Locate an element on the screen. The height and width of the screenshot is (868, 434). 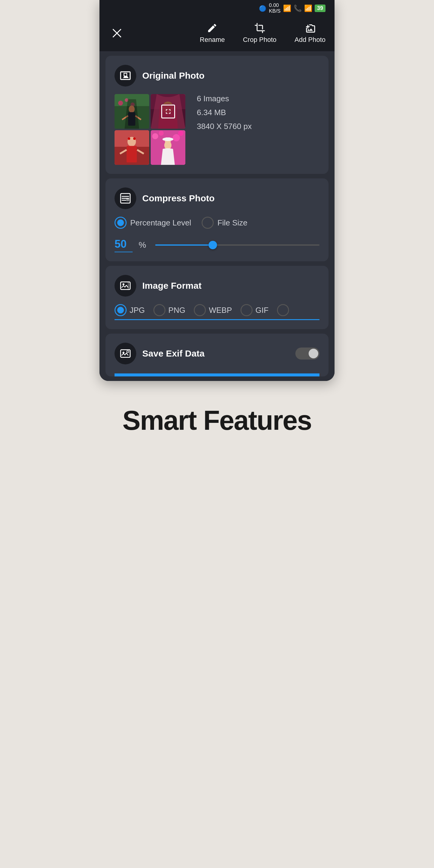
photo-thumb-4-art is located at coordinates (168, 148).